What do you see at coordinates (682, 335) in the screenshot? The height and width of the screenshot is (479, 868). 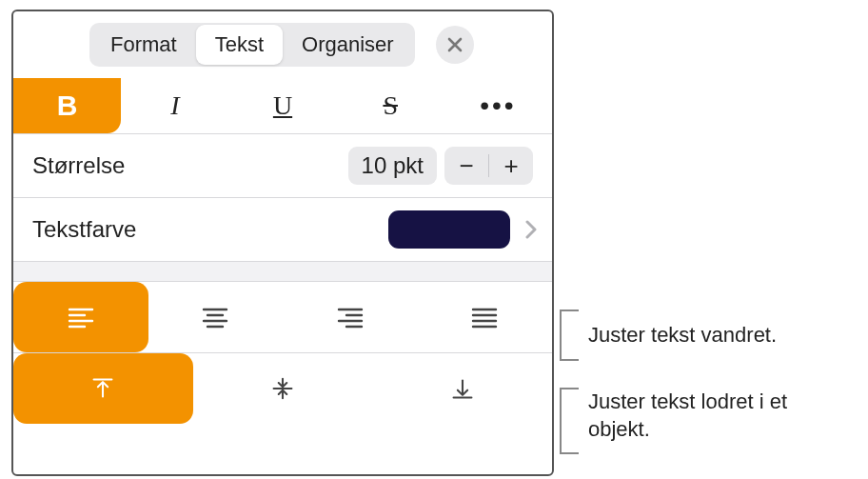 I see `callout-horizontal-text: Juster tekst vandret.` at bounding box center [682, 335].